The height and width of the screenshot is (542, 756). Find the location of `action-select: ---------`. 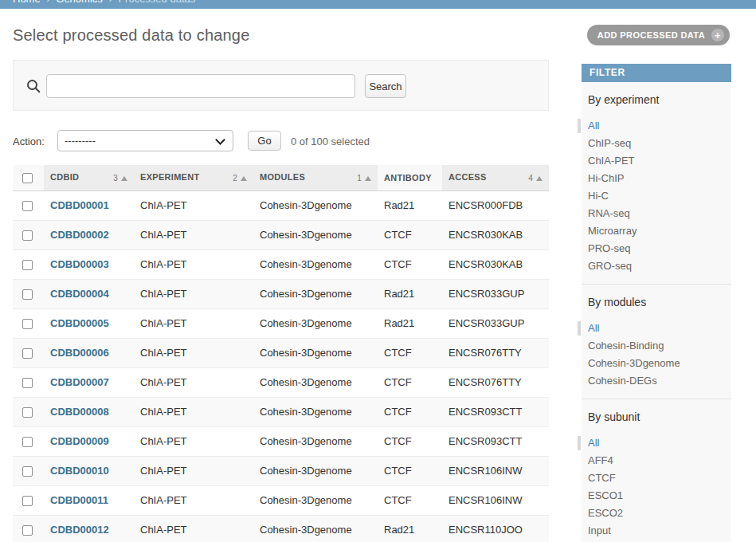

action-select: --------- is located at coordinates (145, 140).